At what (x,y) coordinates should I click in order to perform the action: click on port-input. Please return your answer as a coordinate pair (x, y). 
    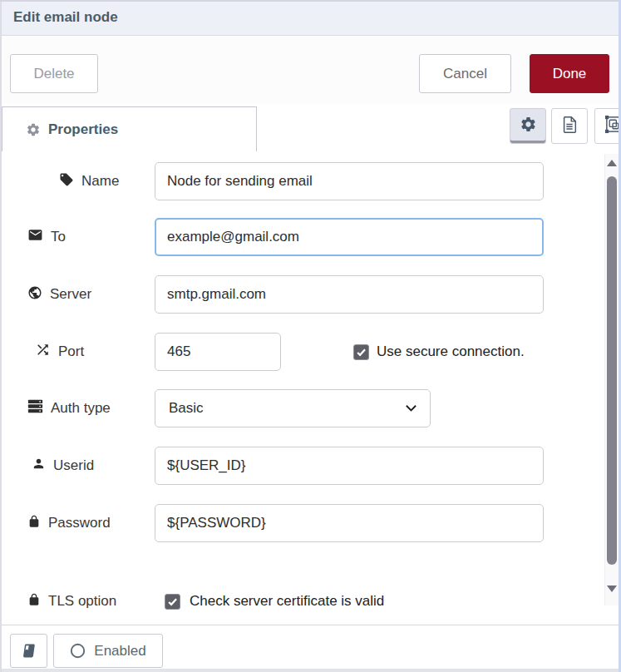
    Looking at the image, I should click on (218, 352).